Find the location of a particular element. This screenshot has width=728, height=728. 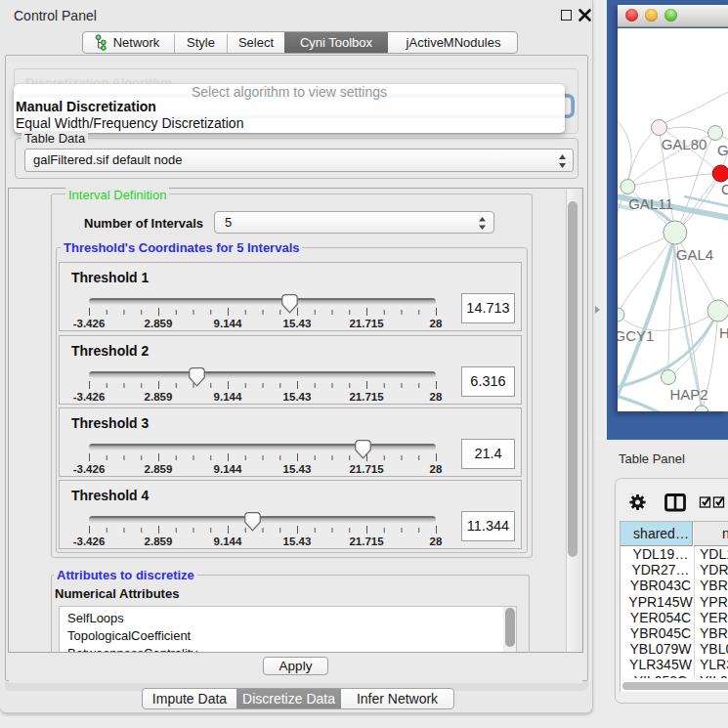

svg-text: HIS is located at coordinates (723, 332).